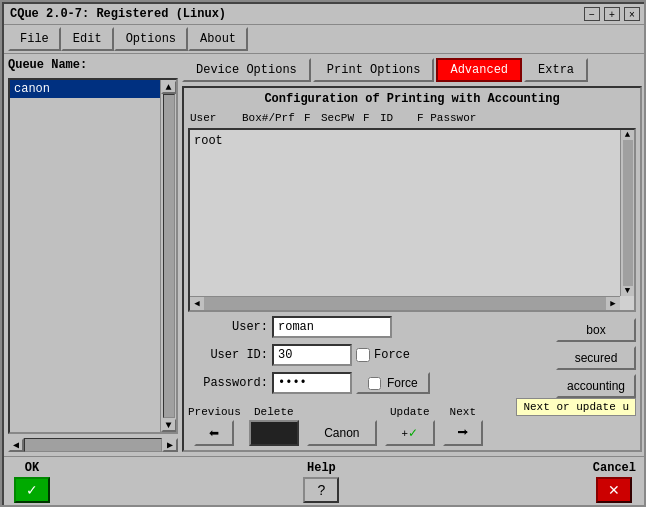 Image resolution: width=646 pixels, height=507 pixels. Describe the element at coordinates (322, 468) in the screenshot. I see `help-label: Help` at that location.